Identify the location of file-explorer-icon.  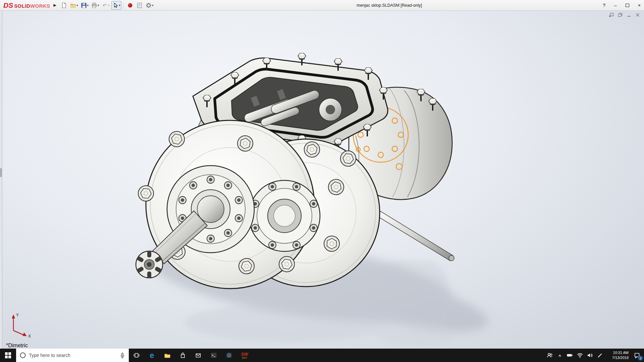
(167, 355).